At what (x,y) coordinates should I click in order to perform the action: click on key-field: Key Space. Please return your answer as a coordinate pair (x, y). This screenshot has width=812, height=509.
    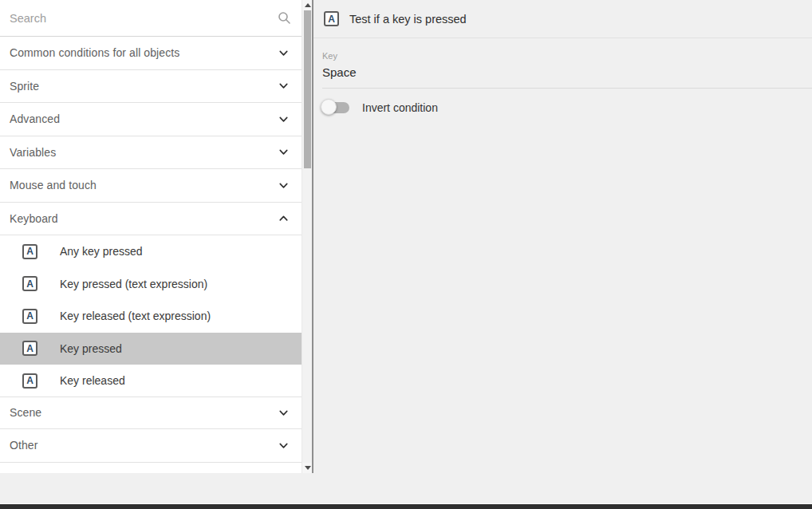
    Looking at the image, I should click on (567, 70).